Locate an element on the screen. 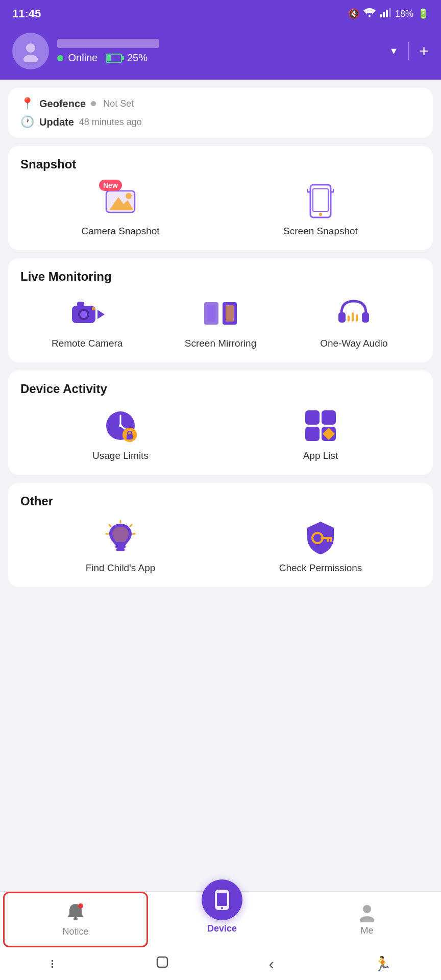 The height and width of the screenshot is (980, 441). device-battery: 25% is located at coordinates (127, 58).